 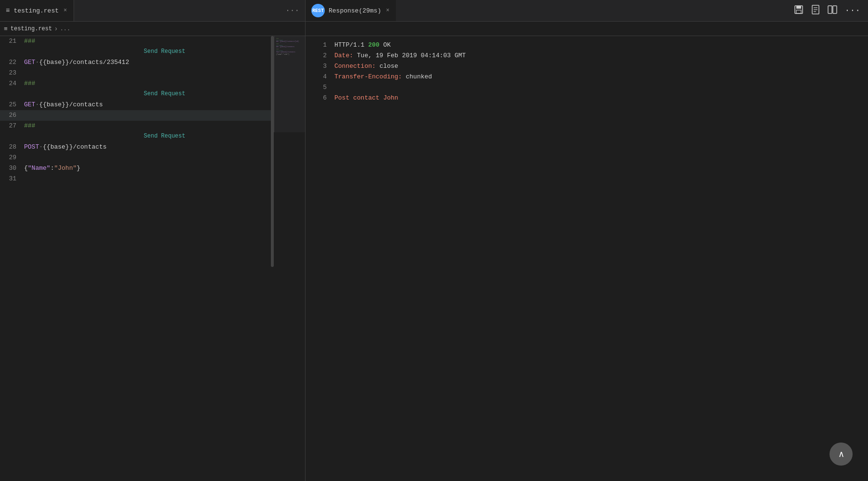 I want to click on response-num-4: 4, so click(x=320, y=77).